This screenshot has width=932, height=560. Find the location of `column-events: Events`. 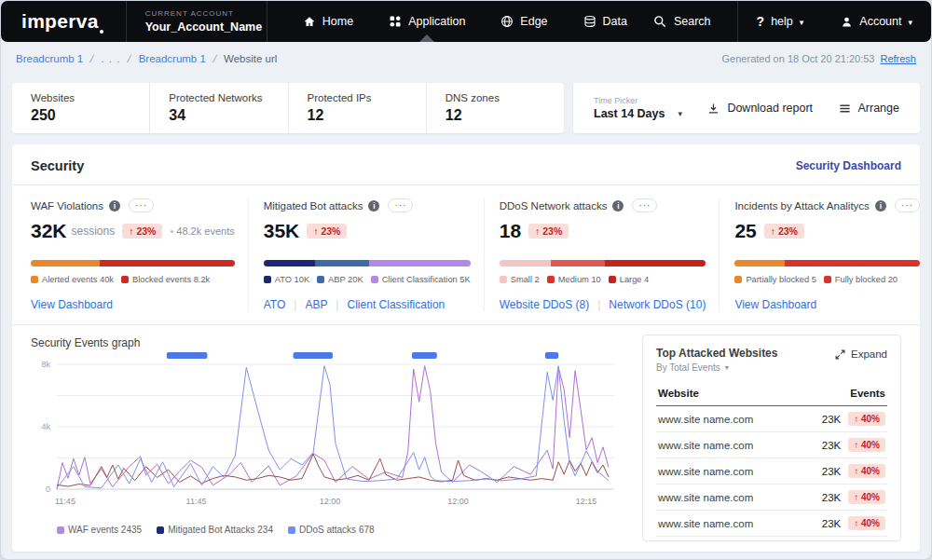

column-events: Events is located at coordinates (868, 393).